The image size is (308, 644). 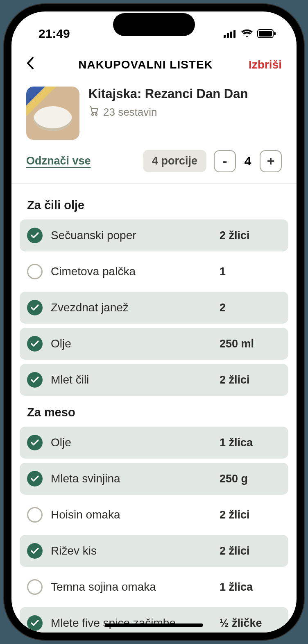 What do you see at coordinates (154, 272) in the screenshot?
I see `ingredient-row: Cimetova palčka1` at bounding box center [154, 272].